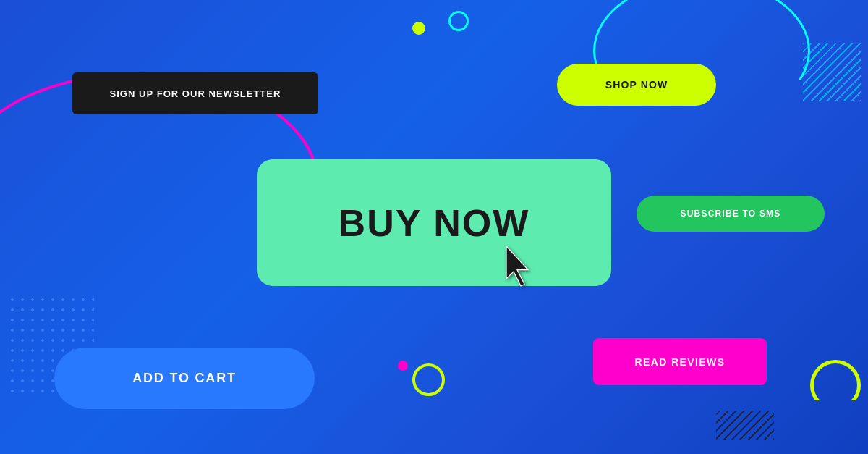 The height and width of the screenshot is (454, 868). What do you see at coordinates (434, 223) in the screenshot?
I see `buy-now-button: BUY NOW` at bounding box center [434, 223].